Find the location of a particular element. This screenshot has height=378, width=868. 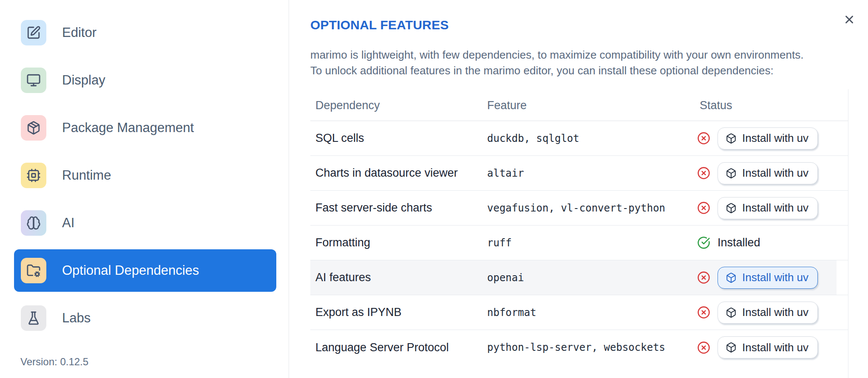

table-row: FormattingruffInstalled is located at coordinates (579, 243).